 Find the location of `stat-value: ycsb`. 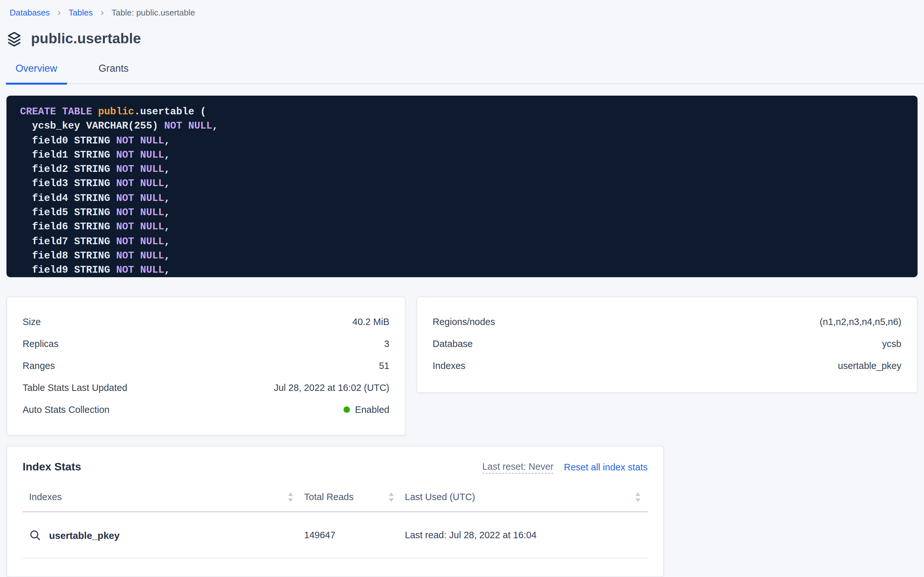

stat-value: ycsb is located at coordinates (892, 343).